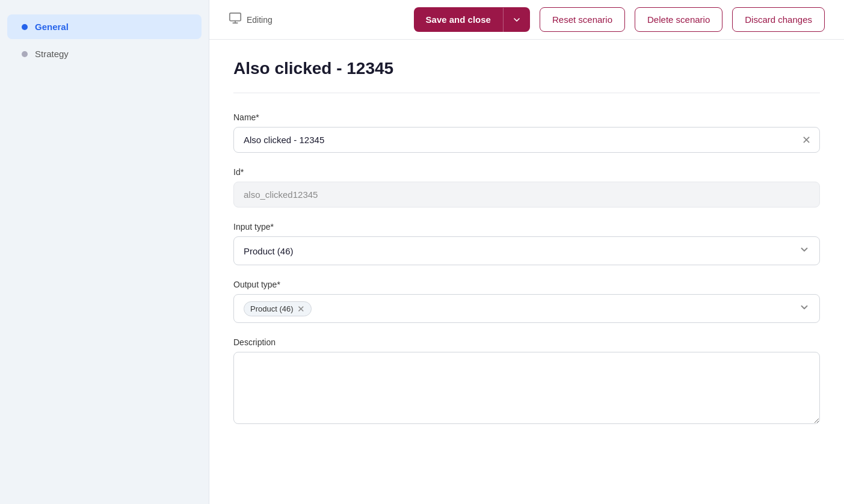 This screenshot has width=844, height=504. What do you see at coordinates (52, 54) in the screenshot?
I see `sidebar-label-strategy: Strategy` at bounding box center [52, 54].